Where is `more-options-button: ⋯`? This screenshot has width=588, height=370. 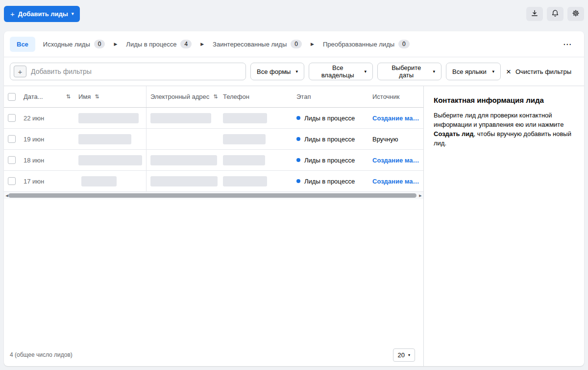
more-options-button: ⋯ is located at coordinates (567, 44).